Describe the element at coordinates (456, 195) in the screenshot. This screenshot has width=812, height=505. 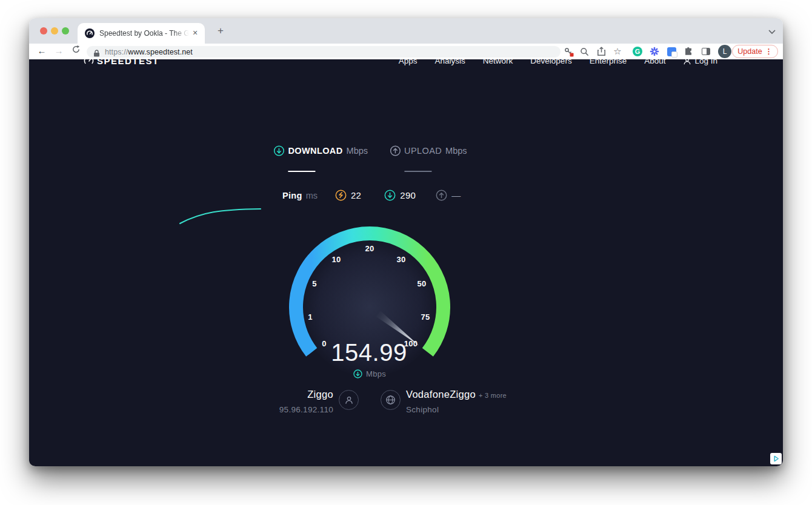
I see `upload-value: —` at that location.